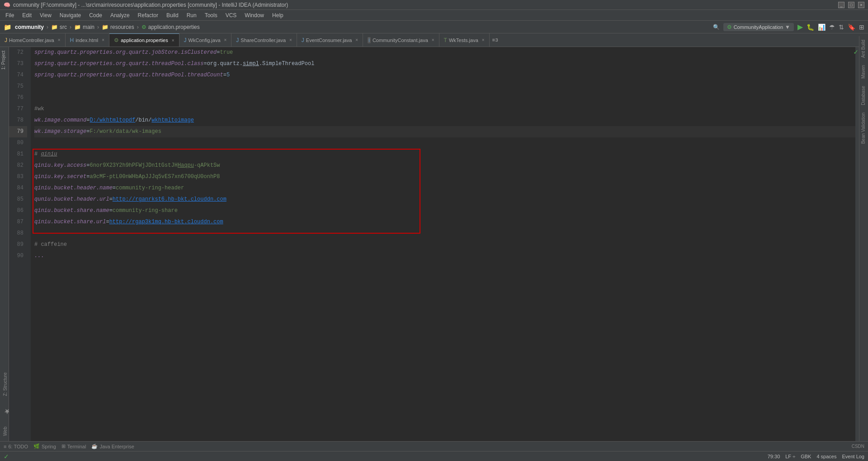 This screenshot has width=868, height=461. Describe the element at coordinates (206, 40) in the screenshot. I see `tab-wkconfig: J WkConfig.java ×` at that location.